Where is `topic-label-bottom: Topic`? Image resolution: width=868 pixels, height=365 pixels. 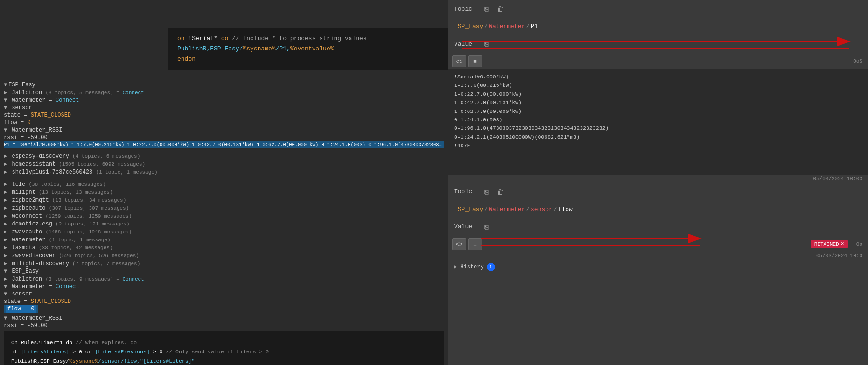 topic-label-bottom: Topic is located at coordinates (466, 191).